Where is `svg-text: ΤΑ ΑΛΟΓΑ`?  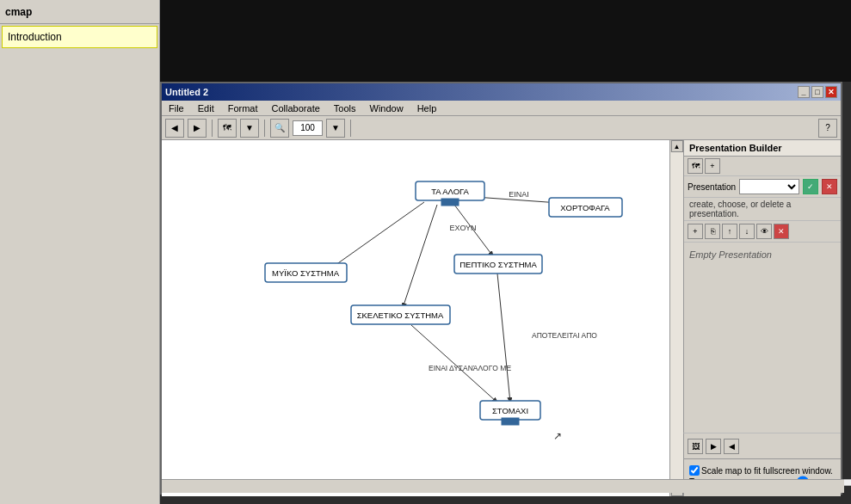
svg-text: ΤΑ ΑΛΟΓΑ is located at coordinates (450, 191).